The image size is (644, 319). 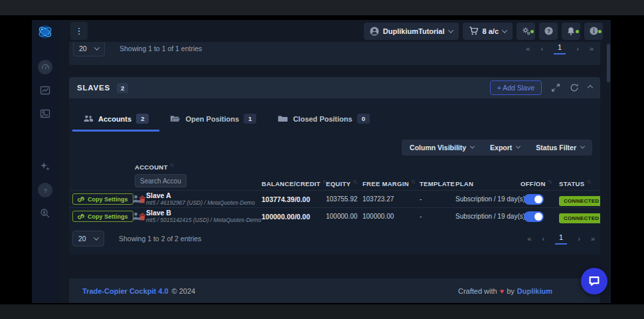 What do you see at coordinates (391, 199) in the screenshot?
I see `free-margin-cell: 103723.27` at bounding box center [391, 199].